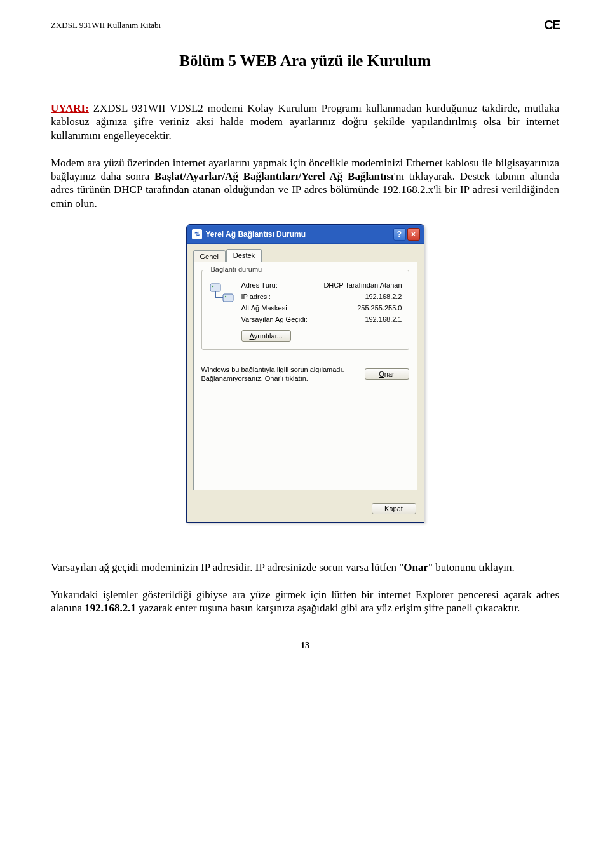 This screenshot has width=610, height=868. Describe the element at coordinates (552, 25) in the screenshot. I see `ce-mark-icon: CE` at that location.